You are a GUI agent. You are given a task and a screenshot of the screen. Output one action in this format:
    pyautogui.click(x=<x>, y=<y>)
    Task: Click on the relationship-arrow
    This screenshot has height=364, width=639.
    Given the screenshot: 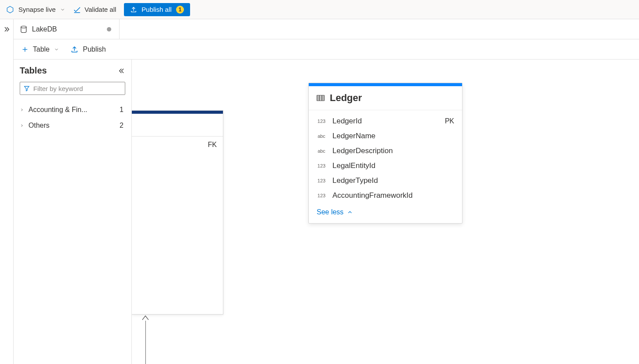 What is the action you would take?
    pyautogui.click(x=145, y=340)
    